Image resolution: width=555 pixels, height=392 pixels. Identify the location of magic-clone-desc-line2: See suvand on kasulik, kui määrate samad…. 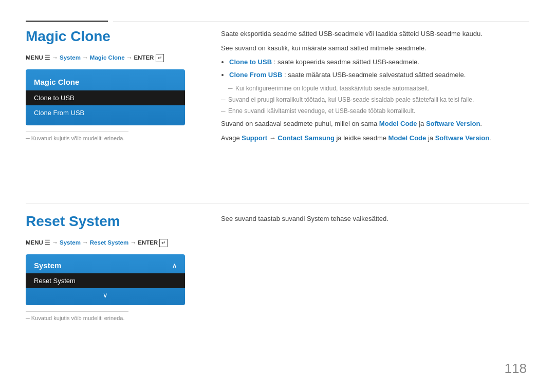
(375, 48).